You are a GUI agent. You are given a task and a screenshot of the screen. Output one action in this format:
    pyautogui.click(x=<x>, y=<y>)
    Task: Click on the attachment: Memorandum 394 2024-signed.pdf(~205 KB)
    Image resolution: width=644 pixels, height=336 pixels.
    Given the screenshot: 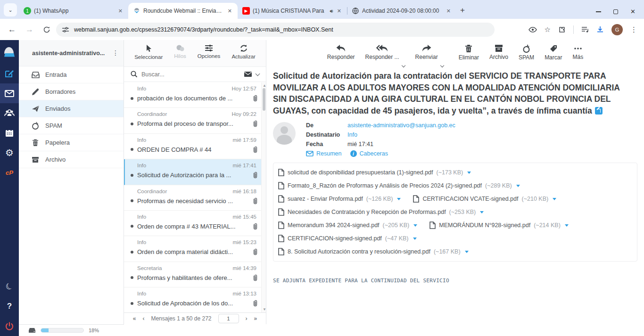 What is the action you would take?
    pyautogui.click(x=348, y=225)
    